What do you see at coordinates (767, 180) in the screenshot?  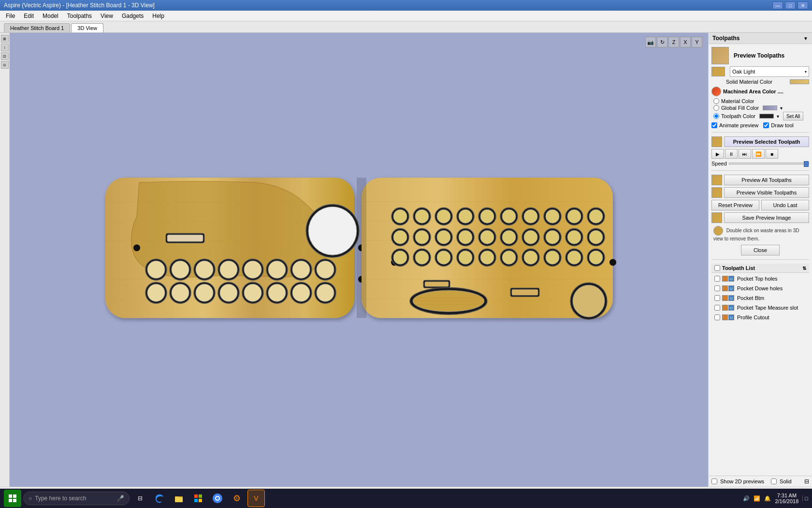 I see `preview-all-button: Preview All Toolpaths` at bounding box center [767, 180].